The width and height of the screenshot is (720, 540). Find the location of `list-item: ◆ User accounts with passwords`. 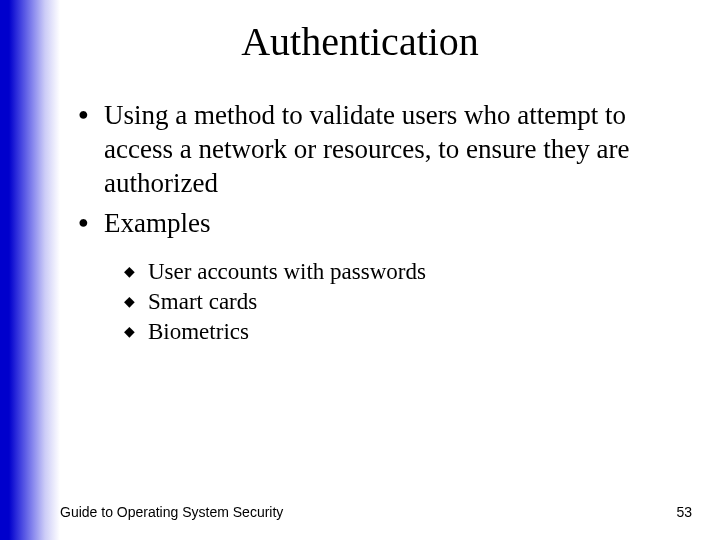

list-item: ◆ User accounts with passwords is located at coordinates (401, 272).